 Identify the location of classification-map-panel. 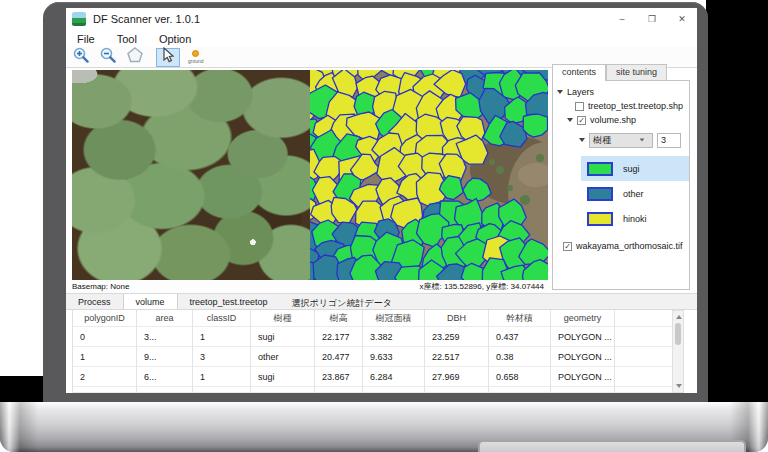
(429, 175).